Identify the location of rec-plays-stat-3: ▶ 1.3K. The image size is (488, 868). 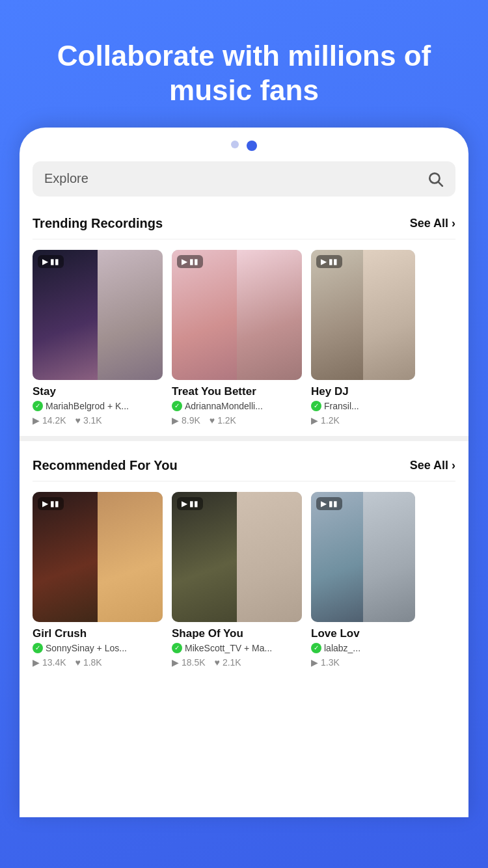
(325, 662).